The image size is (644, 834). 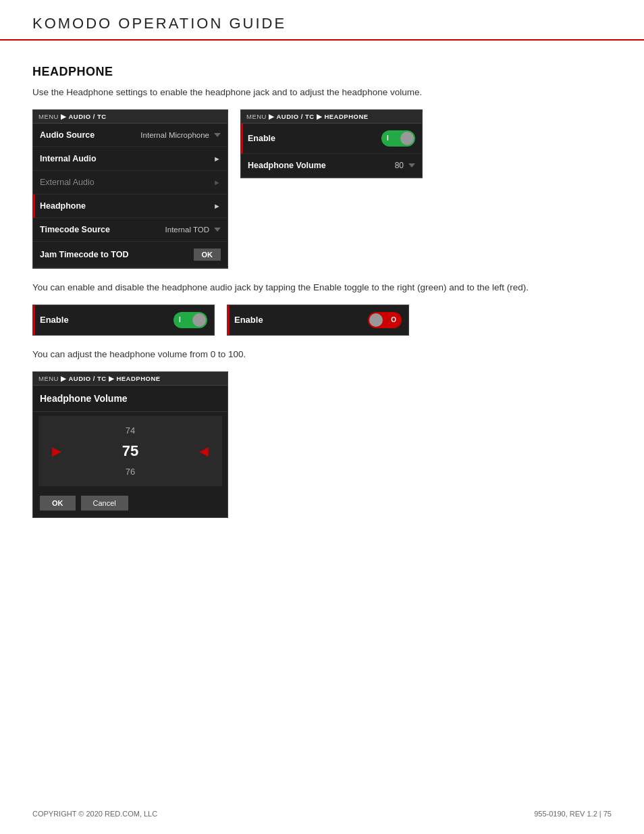 I want to click on vol-cancel-button: Cancel, so click(x=105, y=503).